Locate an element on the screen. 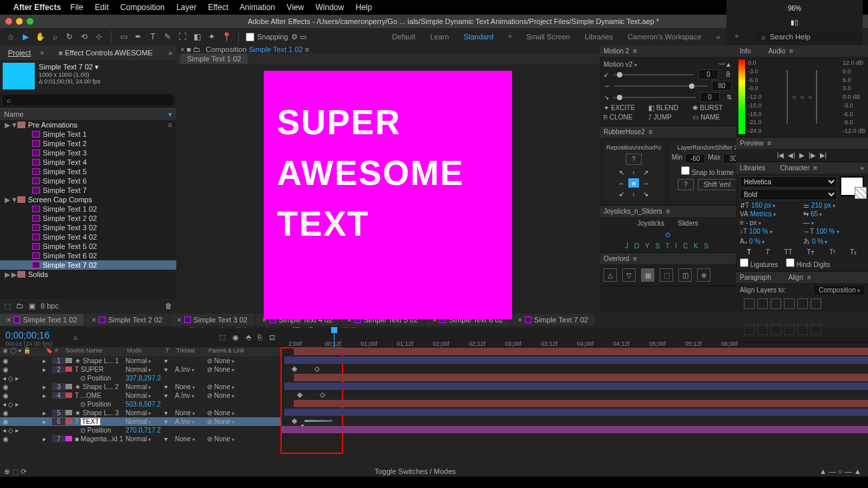  leading: 210 px is located at coordinates (823, 206).